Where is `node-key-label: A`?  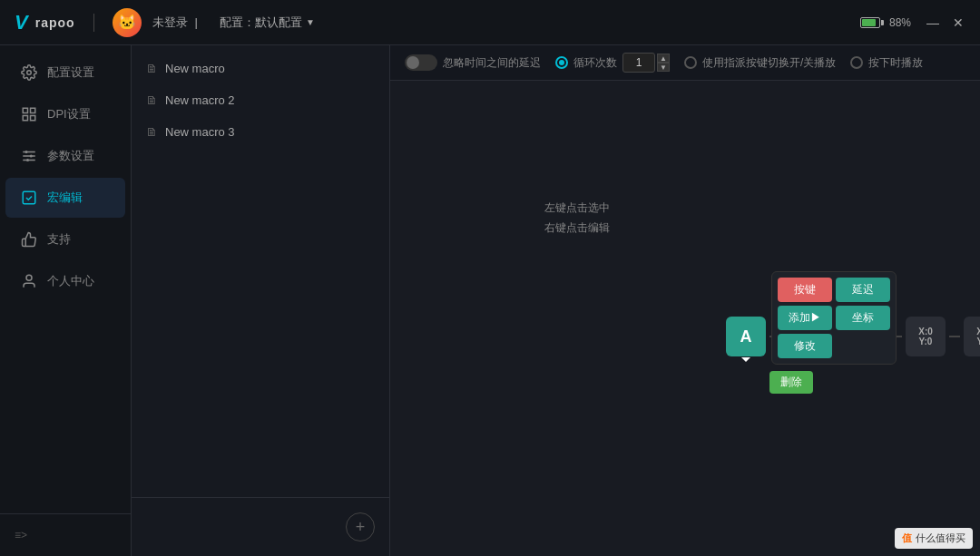 node-key-label: A is located at coordinates (746, 337).